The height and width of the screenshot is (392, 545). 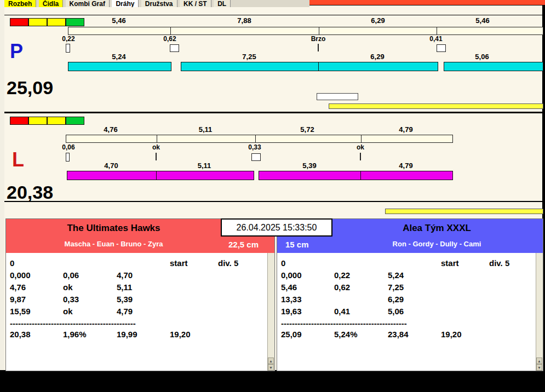 I want to click on team-right-members: Ron - Gordy - Dully - Cami, so click(x=437, y=244).